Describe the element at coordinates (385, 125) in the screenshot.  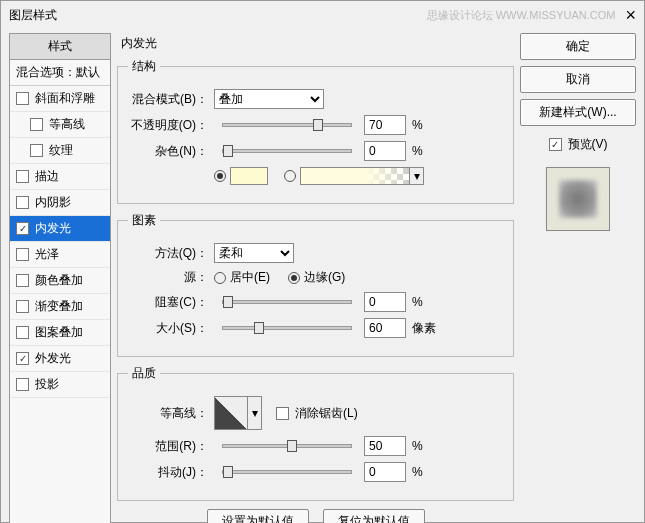
I see `opacity-input` at that location.